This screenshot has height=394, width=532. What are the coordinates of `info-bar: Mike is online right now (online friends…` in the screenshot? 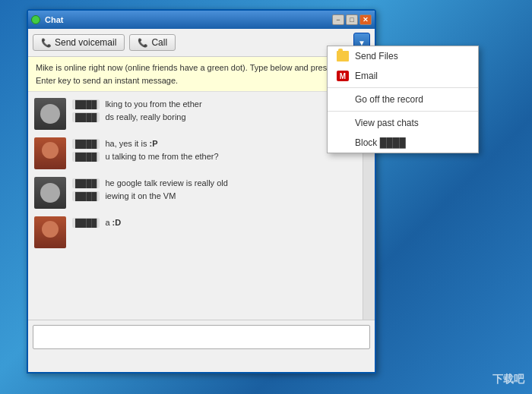 It's located at (201, 74).